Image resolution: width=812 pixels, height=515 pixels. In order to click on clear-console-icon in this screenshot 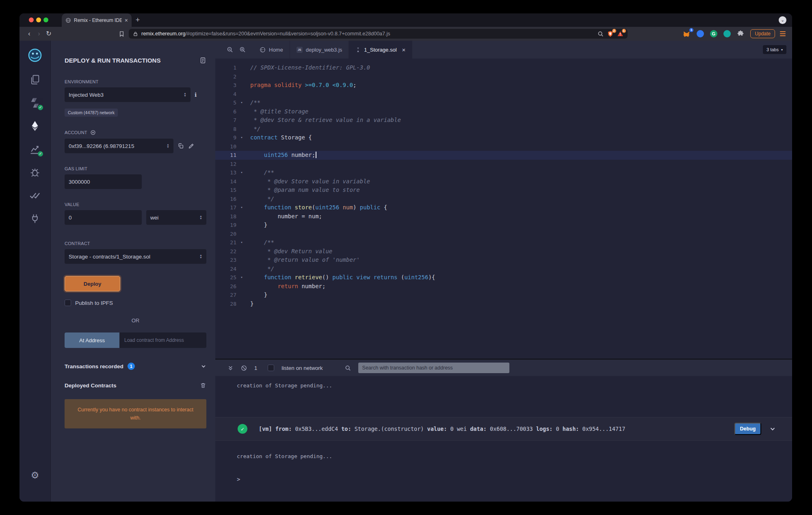, I will do `click(244, 368)`.